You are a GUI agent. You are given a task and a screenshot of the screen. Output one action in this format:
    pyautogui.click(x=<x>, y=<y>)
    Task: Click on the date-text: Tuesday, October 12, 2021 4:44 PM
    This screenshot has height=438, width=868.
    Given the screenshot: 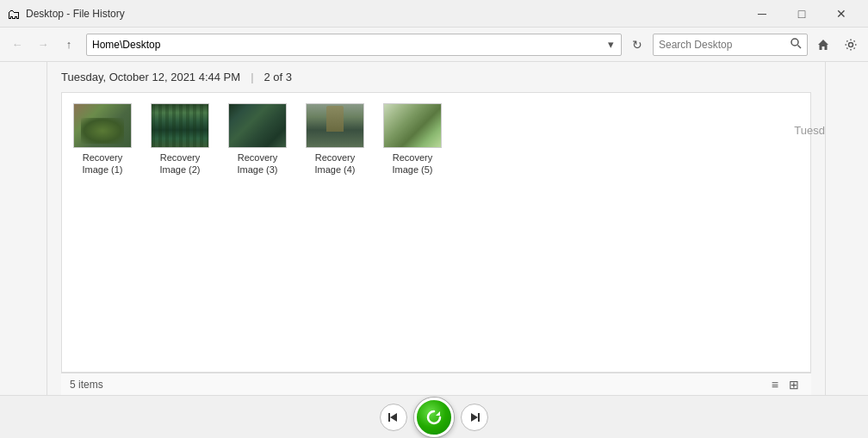 What is the action you would take?
    pyautogui.click(x=151, y=77)
    